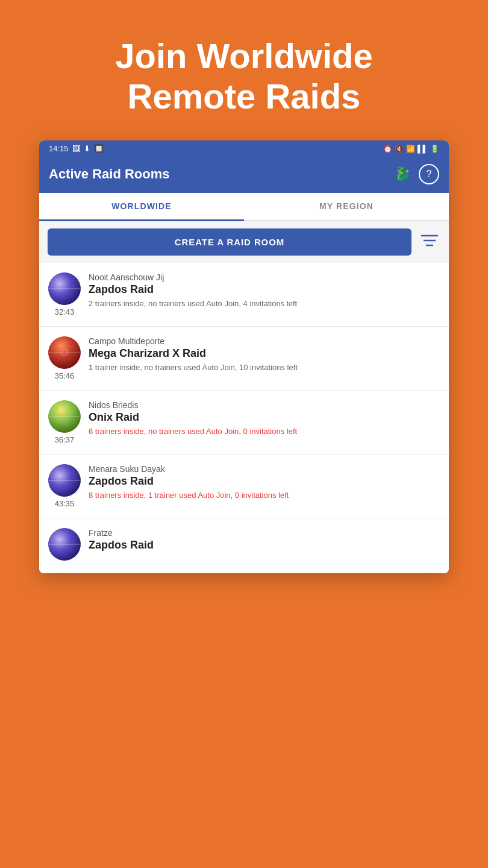 Image resolution: width=488 pixels, height=868 pixels. What do you see at coordinates (244, 359) in the screenshot?
I see `raid-item: 35:46 Campo Multideporte Mega Charizard …` at bounding box center [244, 359].